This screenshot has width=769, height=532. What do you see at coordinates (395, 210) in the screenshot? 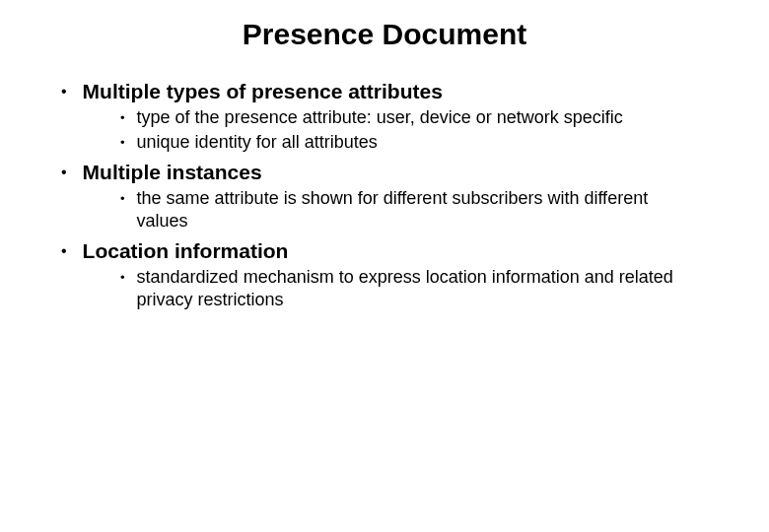
I see `sub-list: • the same attribute is shown for differ…` at bounding box center [395, 210].